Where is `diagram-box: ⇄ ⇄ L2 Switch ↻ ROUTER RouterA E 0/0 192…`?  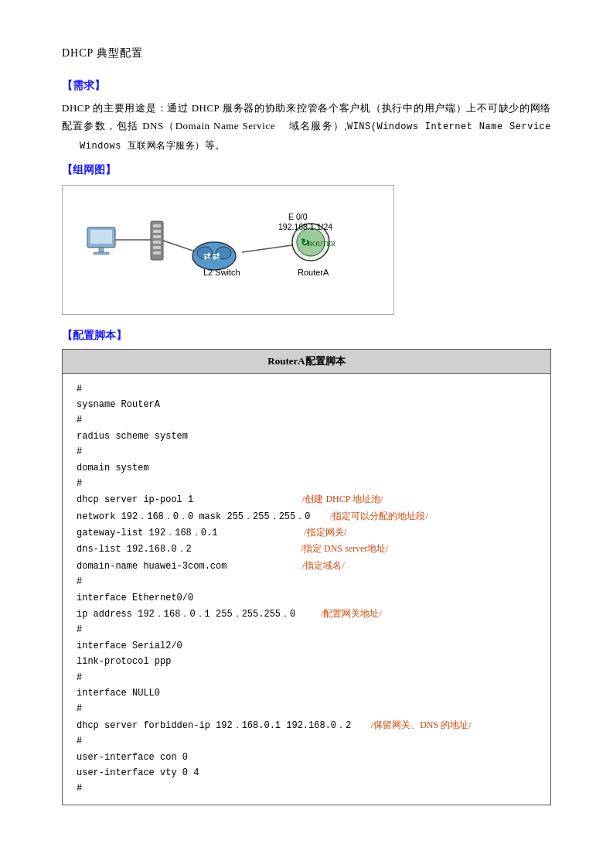
diagram-box: ⇄ ⇄ L2 Switch ↻ ROUTER RouterA E 0/0 192… is located at coordinates (228, 250).